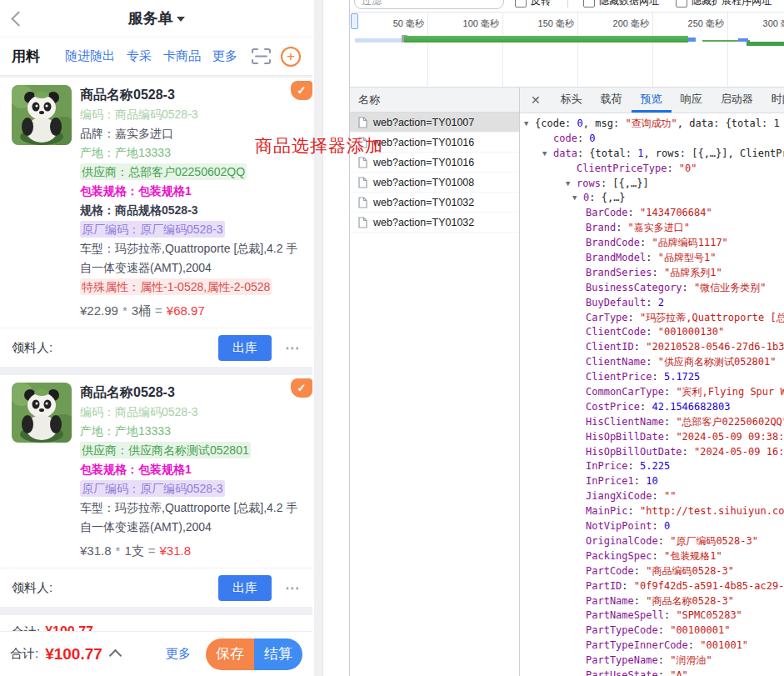  What do you see at coordinates (618, 273) in the screenshot?
I see `json-token: BrandSeries` at bounding box center [618, 273].